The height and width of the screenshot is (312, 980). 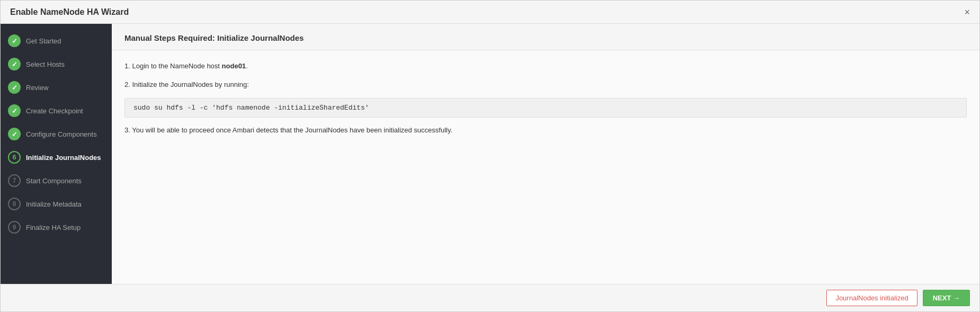 What do you see at coordinates (490, 298) in the screenshot?
I see `modal-footer: JournalNodes initialized NEXT →` at bounding box center [490, 298].